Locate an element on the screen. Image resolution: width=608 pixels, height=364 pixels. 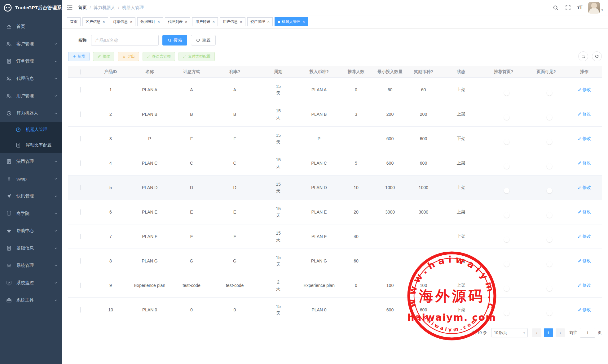
sidebar-item-label: 订单管理 is located at coordinates (35, 61).